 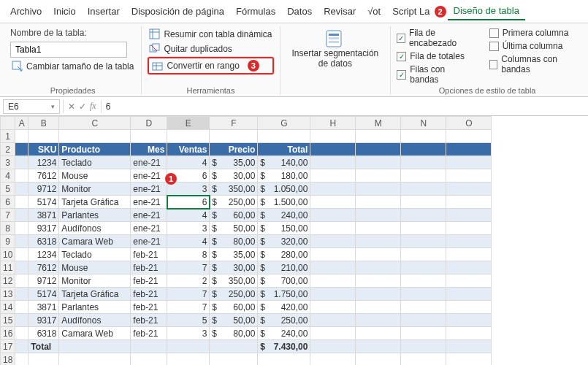 I want to click on cell-sku: 1234, so click(x=44, y=163).